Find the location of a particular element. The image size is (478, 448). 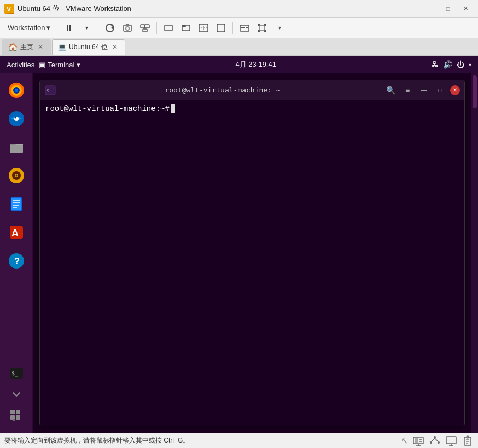

power-arrow-icon: ▾ is located at coordinates (470, 65).